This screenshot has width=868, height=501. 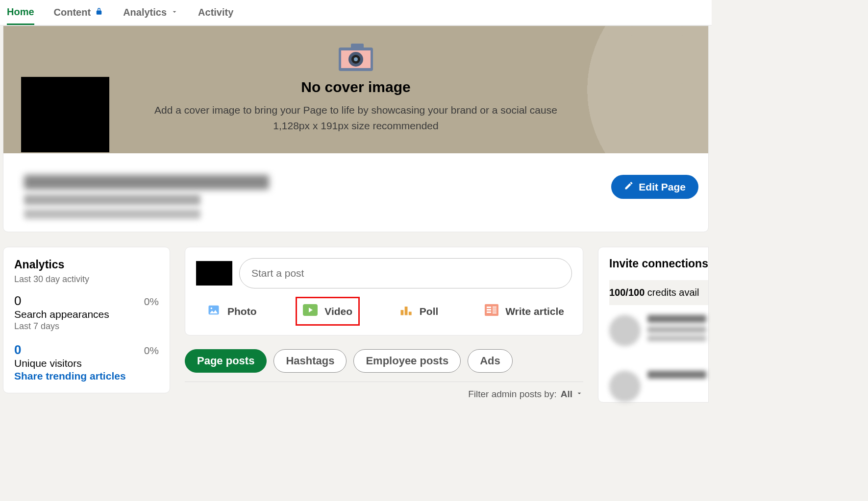 What do you see at coordinates (112, 214) in the screenshot?
I see `org-meta` at bounding box center [112, 214].